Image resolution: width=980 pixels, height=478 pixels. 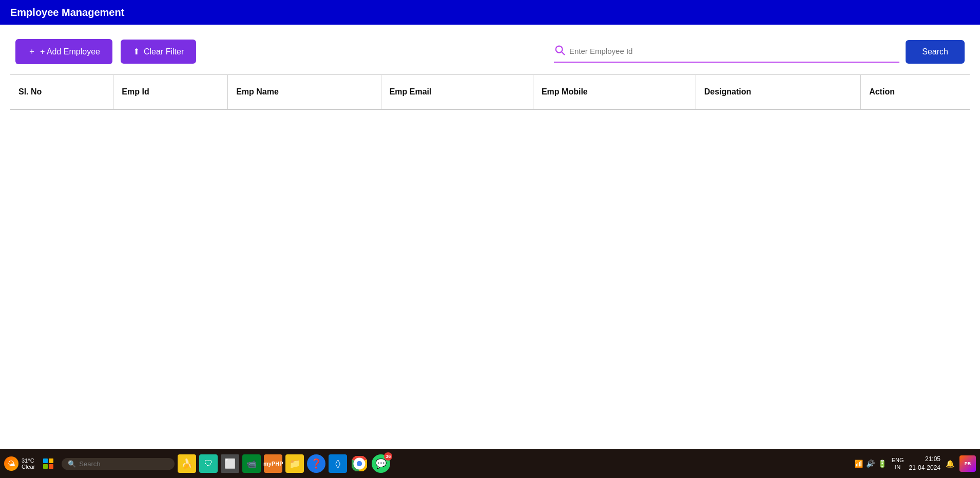 What do you see at coordinates (187, 464) in the screenshot?
I see `taskbar-app-banana: 🍌` at bounding box center [187, 464].